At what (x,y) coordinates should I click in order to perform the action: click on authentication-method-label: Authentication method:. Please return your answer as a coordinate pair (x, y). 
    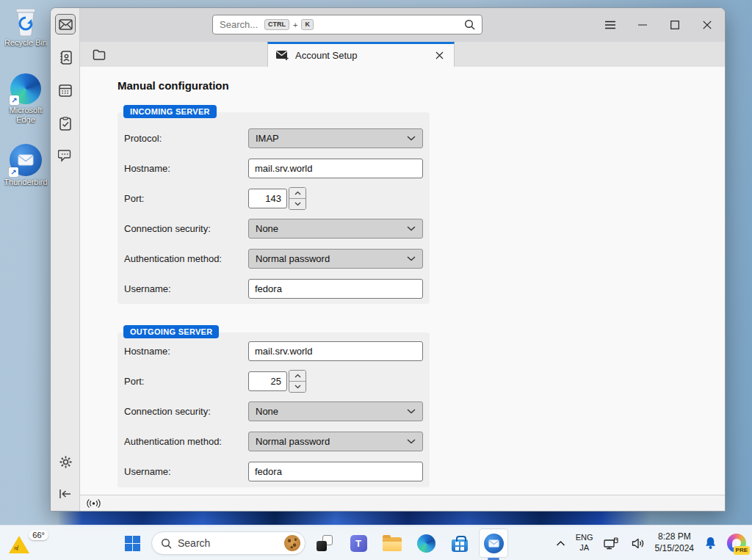
    Looking at the image, I should click on (187, 258).